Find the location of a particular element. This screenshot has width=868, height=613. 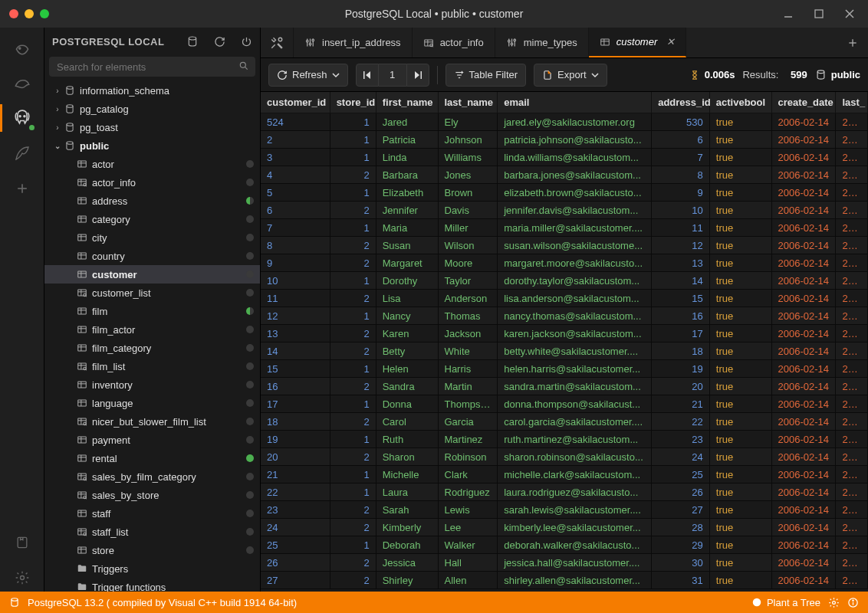

table-row: 211MichelleClarkmichelle.clark@sakilacus… is located at coordinates (564, 475).